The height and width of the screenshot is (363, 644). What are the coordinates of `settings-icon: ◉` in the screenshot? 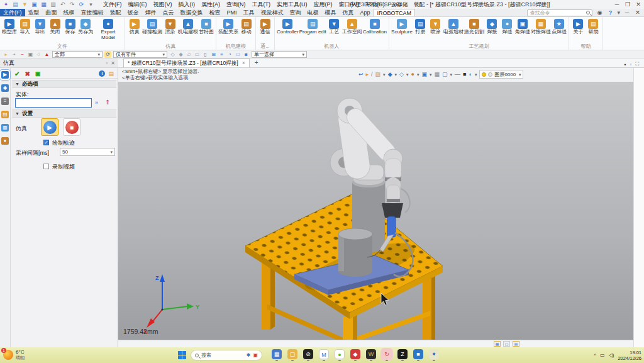 It's located at (599, 13).